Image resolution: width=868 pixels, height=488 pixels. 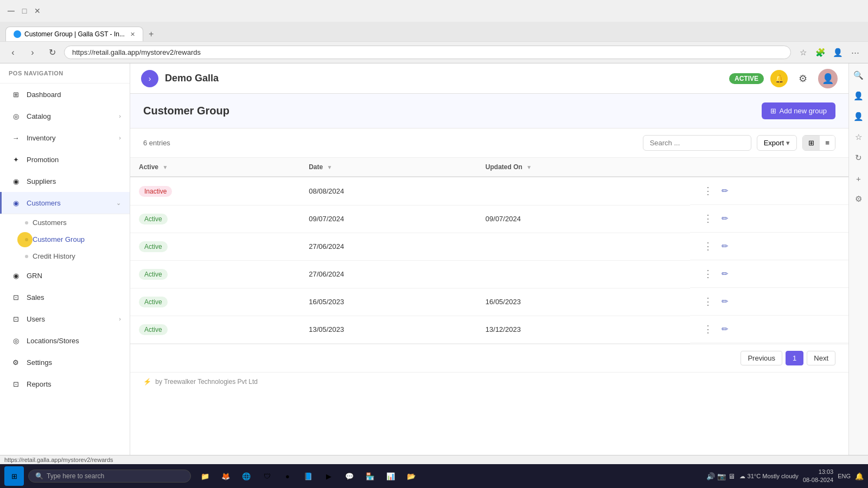 I want to click on address-bar: https://retail.galla.app/mystorev2/rewar…, so click(x=427, y=52).